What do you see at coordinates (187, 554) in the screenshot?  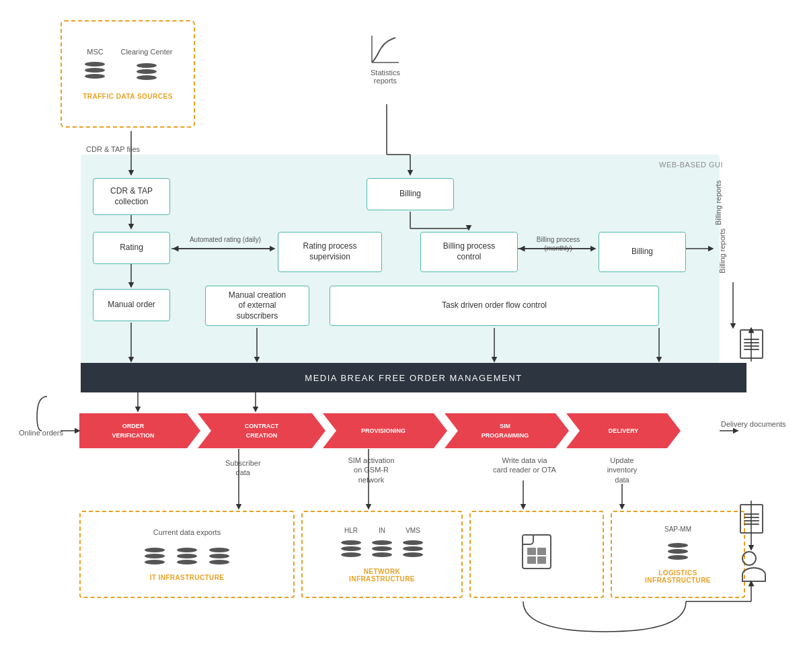 I see `it-infra-box: Current data exports IT INFRASTRUCTURE` at bounding box center [187, 554].